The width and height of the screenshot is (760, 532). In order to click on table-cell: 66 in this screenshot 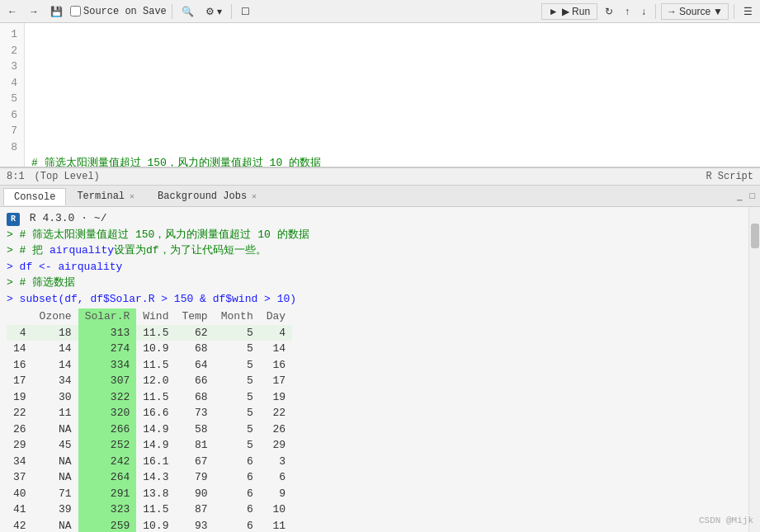, I will do `click(195, 381)`.